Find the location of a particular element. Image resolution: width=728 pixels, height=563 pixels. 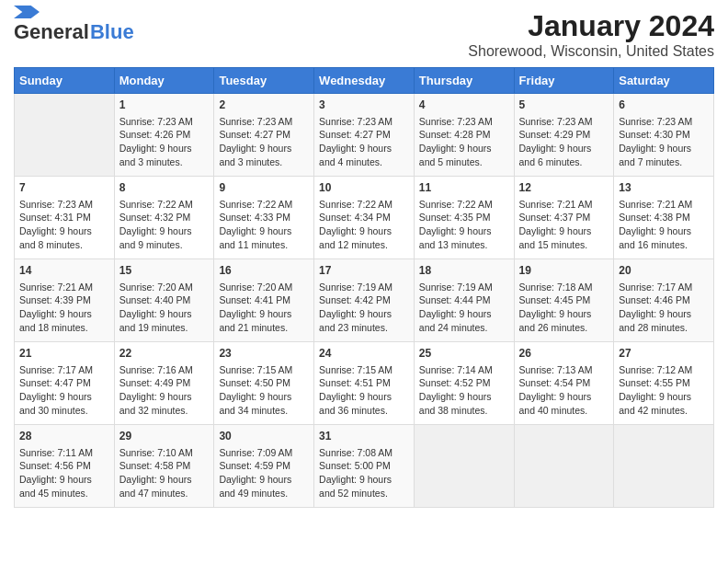

cell-content: 20Sunrise: 7:17 AMSunset: 4:46 PMDayligh… is located at coordinates (664, 299).